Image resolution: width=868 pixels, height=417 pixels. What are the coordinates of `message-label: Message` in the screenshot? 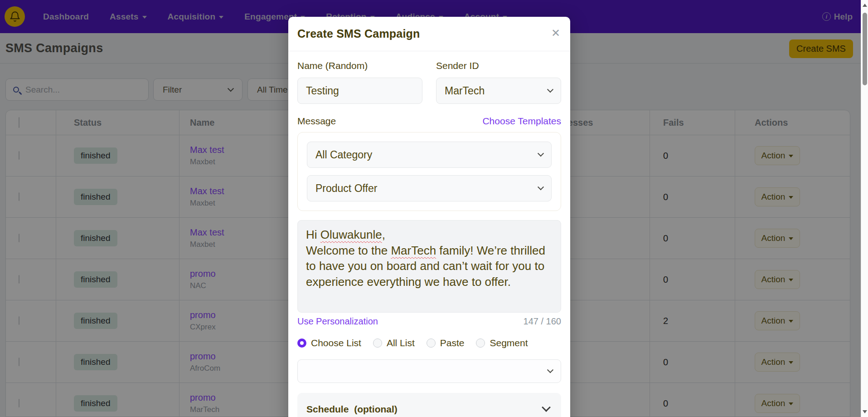 It's located at (316, 121).